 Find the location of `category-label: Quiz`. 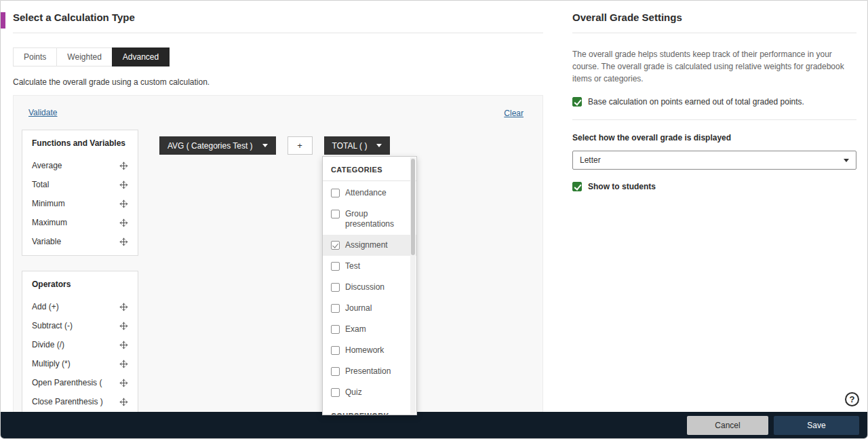

category-label: Quiz is located at coordinates (354, 392).